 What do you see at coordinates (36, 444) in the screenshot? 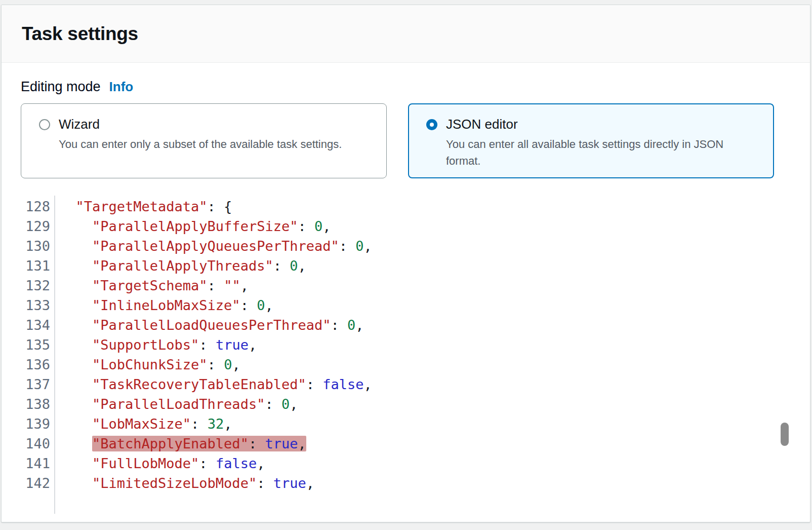
I see `line-number: 140` at bounding box center [36, 444].